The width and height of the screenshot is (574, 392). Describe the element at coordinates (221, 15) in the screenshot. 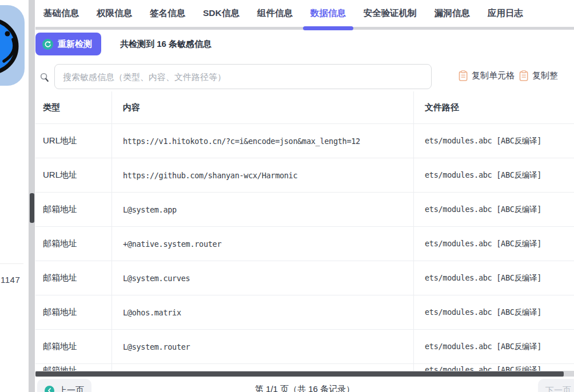

I see `tab-sdk-info: SDK信息` at that location.